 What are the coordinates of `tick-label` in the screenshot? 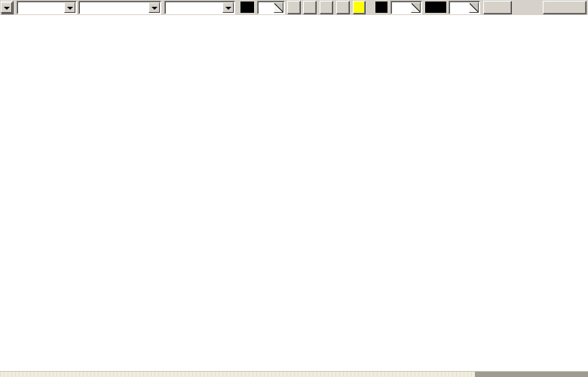 It's located at (381, 8).